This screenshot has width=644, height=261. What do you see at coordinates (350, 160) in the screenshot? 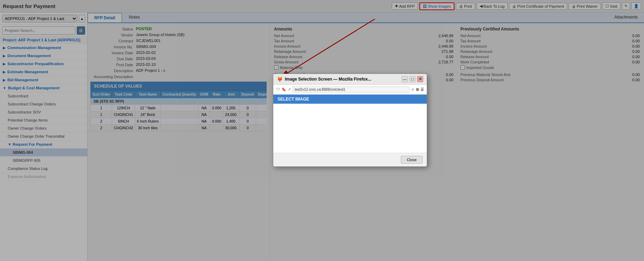
I see `modal-footer: Close` at bounding box center [350, 160].